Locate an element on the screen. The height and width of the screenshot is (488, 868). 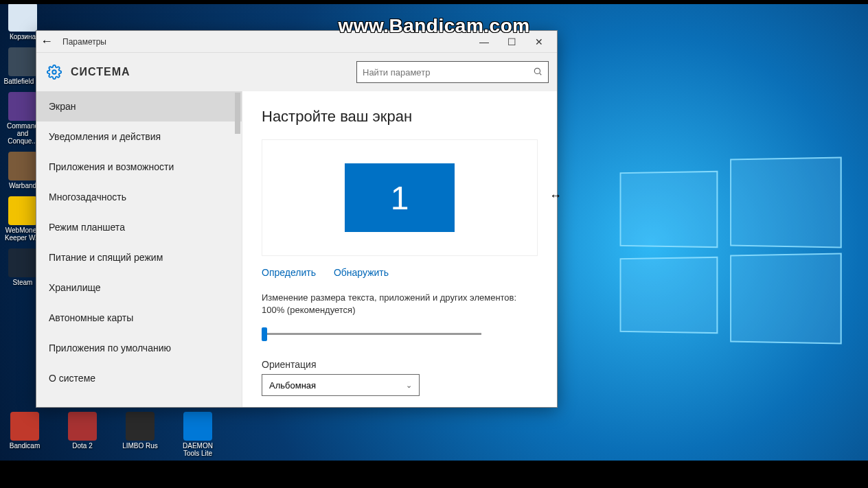
search-icon is located at coordinates (538, 73).